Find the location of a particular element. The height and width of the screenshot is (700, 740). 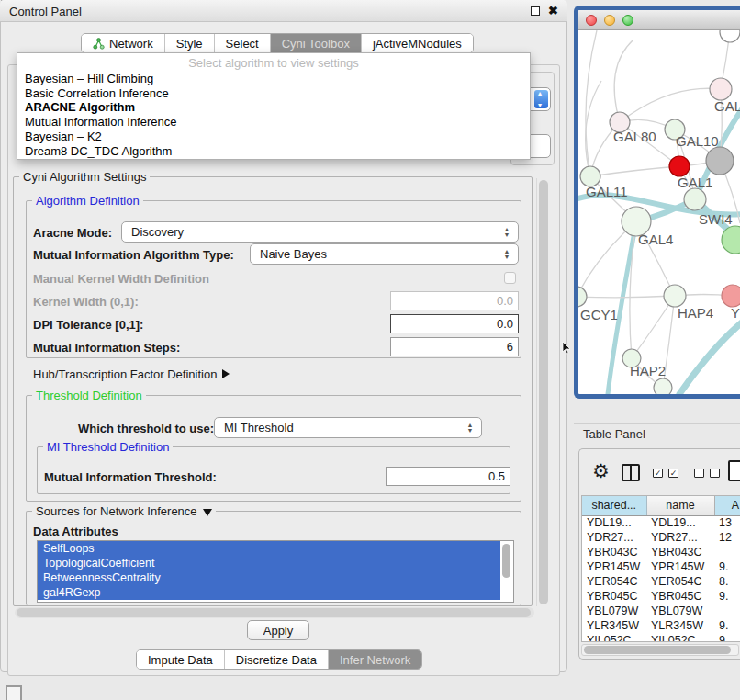

close-icon: ✖ is located at coordinates (553, 11).